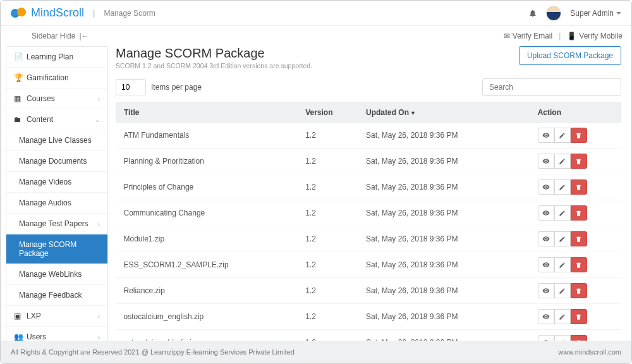  Describe the element at coordinates (51, 295) in the screenshot. I see `sidebar-label: Manage Feedback` at that location.